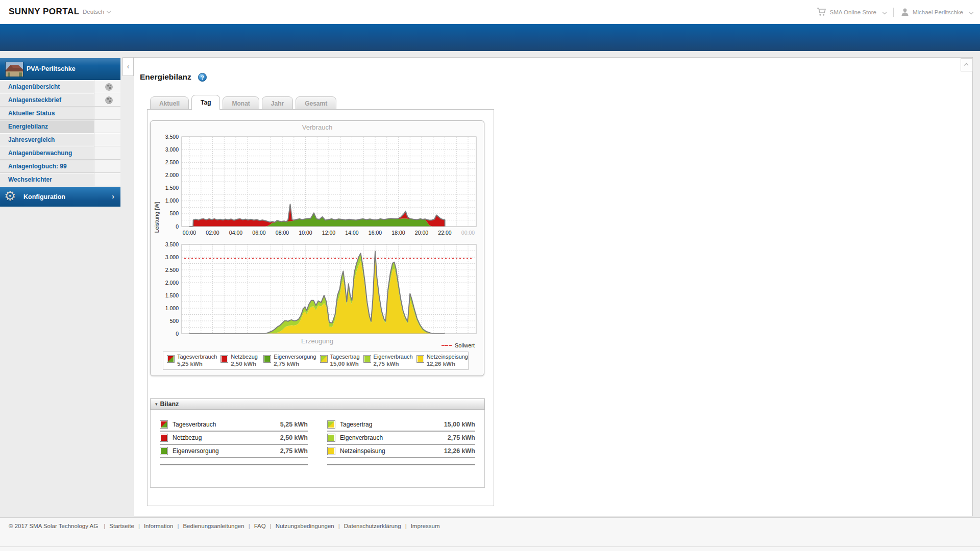 This screenshot has height=551, width=980. What do you see at coordinates (260, 526) in the screenshot?
I see `footer-link-faq: FAQ` at bounding box center [260, 526].